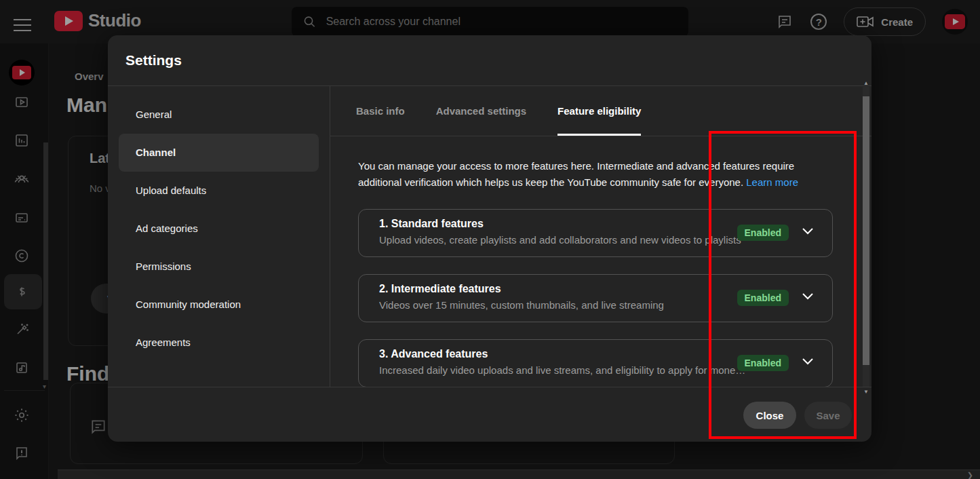 The height and width of the screenshot is (479, 980). Describe the element at coordinates (482, 111) in the screenshot. I see `tab-advanced-settings: Advanced settings` at that location.